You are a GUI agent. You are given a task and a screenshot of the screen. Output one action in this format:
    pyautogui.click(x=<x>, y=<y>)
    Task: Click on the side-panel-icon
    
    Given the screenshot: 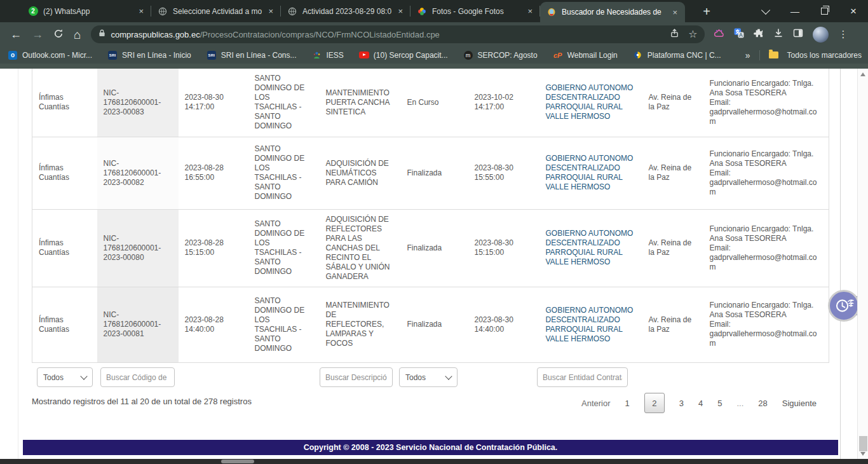 What is the action you would take?
    pyautogui.click(x=798, y=34)
    